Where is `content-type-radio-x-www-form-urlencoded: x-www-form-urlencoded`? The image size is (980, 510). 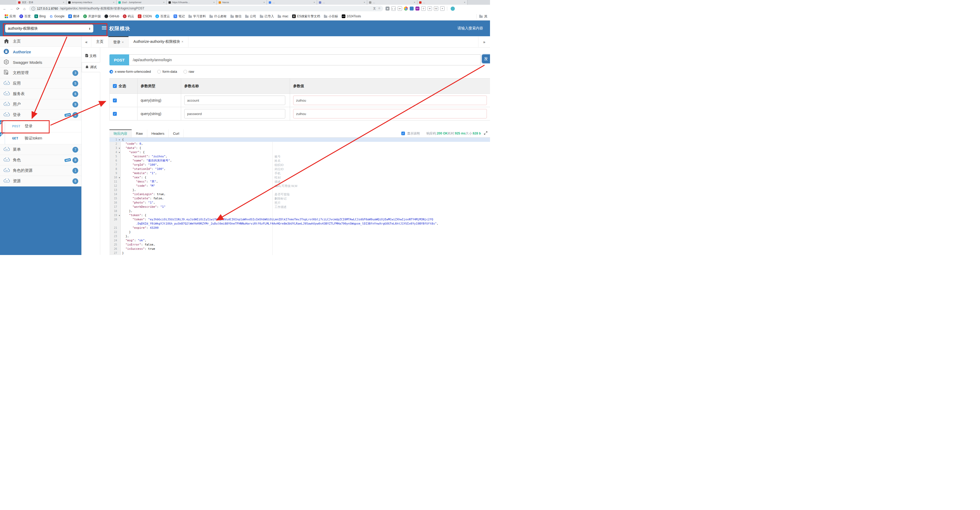
content-type-radio-x-www-form-urlencoded: x-www-form-urlencoded is located at coordinates (130, 72).